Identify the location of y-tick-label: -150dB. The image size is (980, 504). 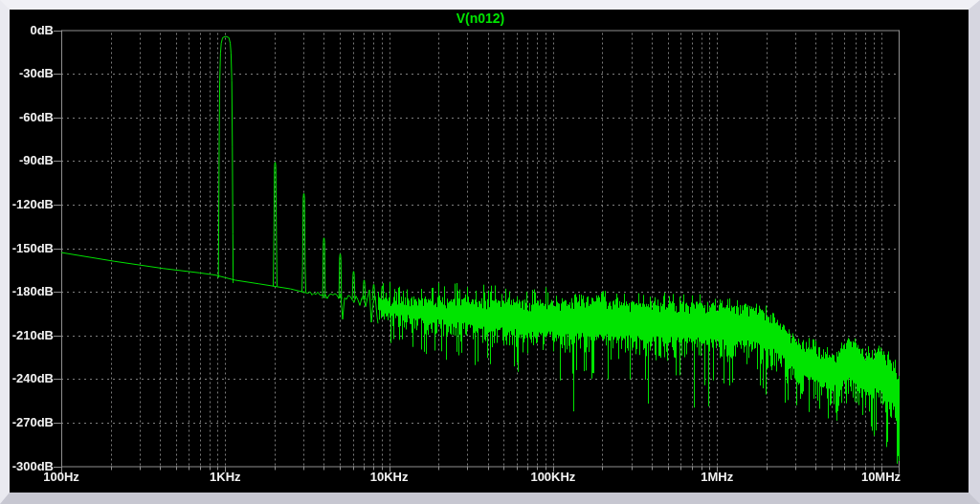
(30, 249).